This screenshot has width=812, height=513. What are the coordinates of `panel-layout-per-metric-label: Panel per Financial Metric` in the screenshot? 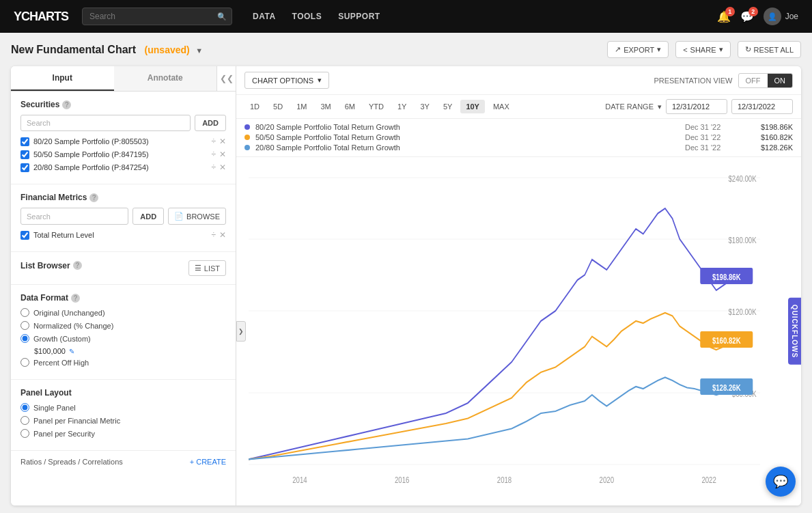 It's located at (76, 421).